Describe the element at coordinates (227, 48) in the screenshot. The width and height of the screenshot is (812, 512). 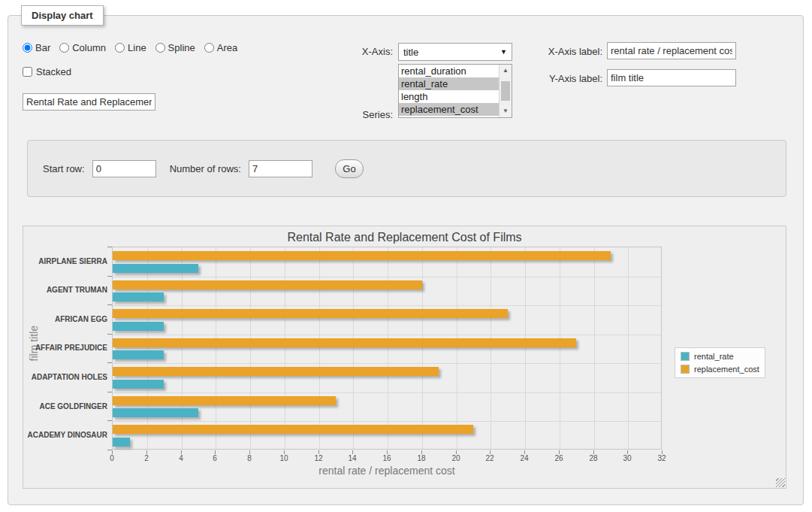
I see `chart-type-radio-label: Area` at that location.